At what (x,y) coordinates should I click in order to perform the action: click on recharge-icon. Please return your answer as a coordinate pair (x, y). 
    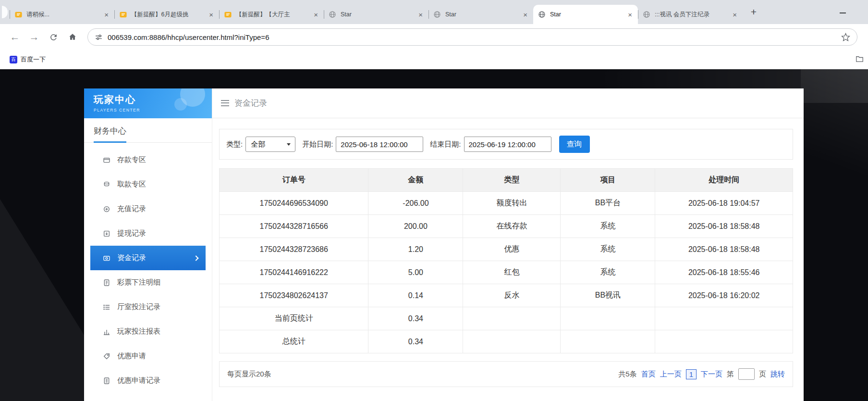
    Looking at the image, I should click on (107, 209).